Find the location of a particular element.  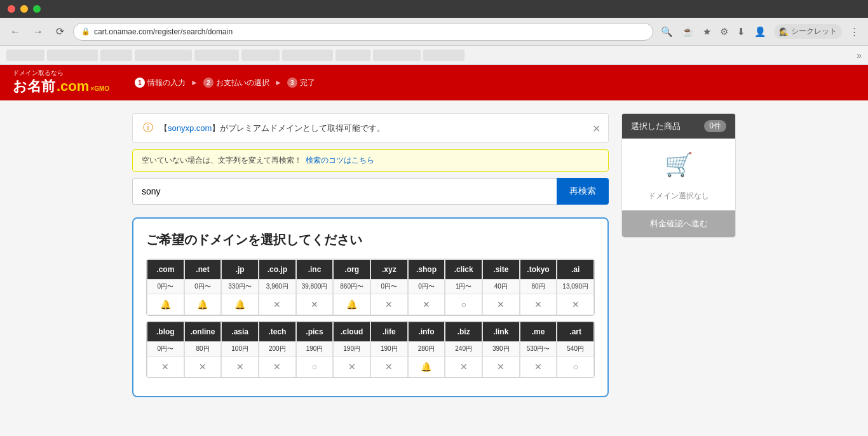

domain-cell: .me 530円〜 ✕ is located at coordinates (539, 350).